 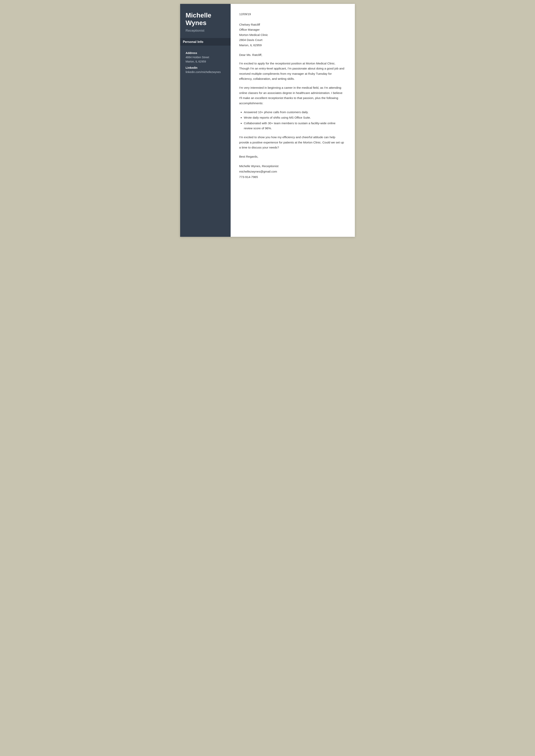 What do you see at coordinates (206, 53) in the screenshot?
I see `address-label: Address` at bounding box center [206, 53].